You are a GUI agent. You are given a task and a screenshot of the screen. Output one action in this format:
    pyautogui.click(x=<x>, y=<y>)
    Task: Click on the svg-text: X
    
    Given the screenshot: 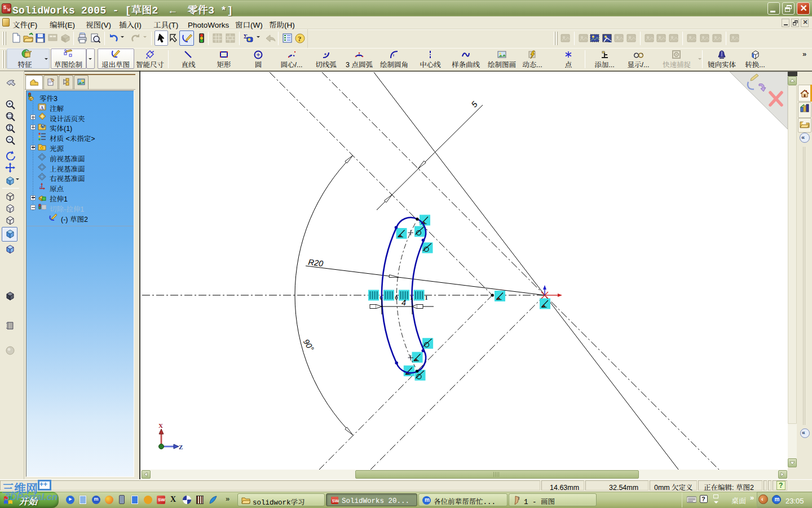 What is the action you would take?
    pyautogui.click(x=161, y=426)
    